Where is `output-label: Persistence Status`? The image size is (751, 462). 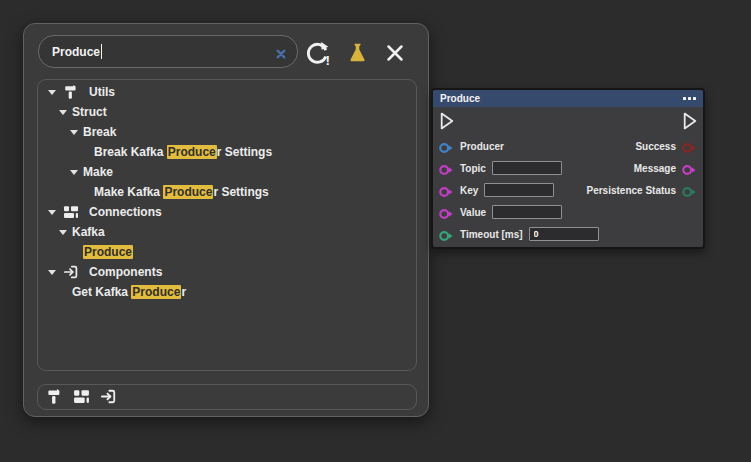
output-label: Persistence Status is located at coordinates (632, 190).